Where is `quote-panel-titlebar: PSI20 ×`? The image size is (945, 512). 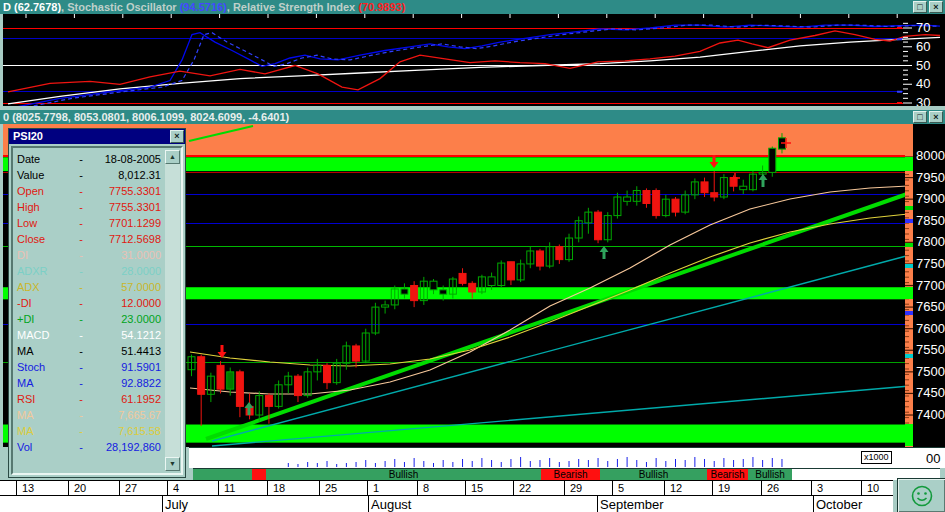
quote-panel-titlebar: PSI20 × is located at coordinates (97, 136).